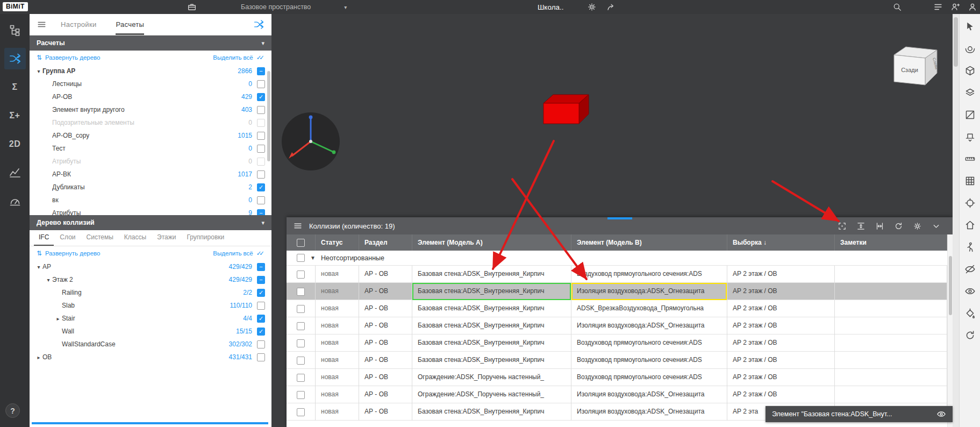 Image resolution: width=980 pixels, height=427 pixels. What do you see at coordinates (151, 293) in the screenshot?
I see `collision-tree-item-2: Railing 2/2 ✓` at bounding box center [151, 293].